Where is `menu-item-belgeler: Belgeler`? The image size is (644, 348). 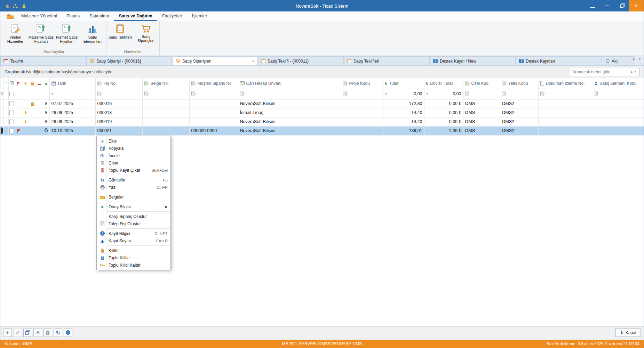
menu-item-belgeler: Belgeler is located at coordinates (134, 197).